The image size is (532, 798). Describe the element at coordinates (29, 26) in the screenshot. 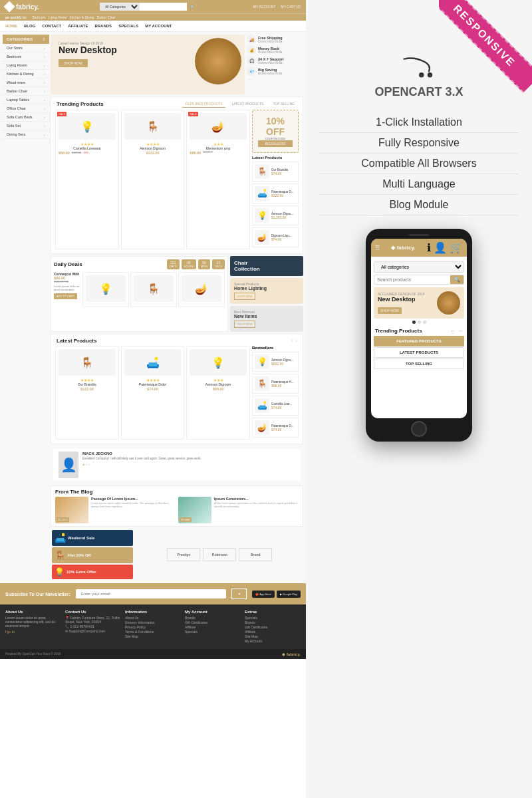

I see `nav-blog: BLOG` at that location.